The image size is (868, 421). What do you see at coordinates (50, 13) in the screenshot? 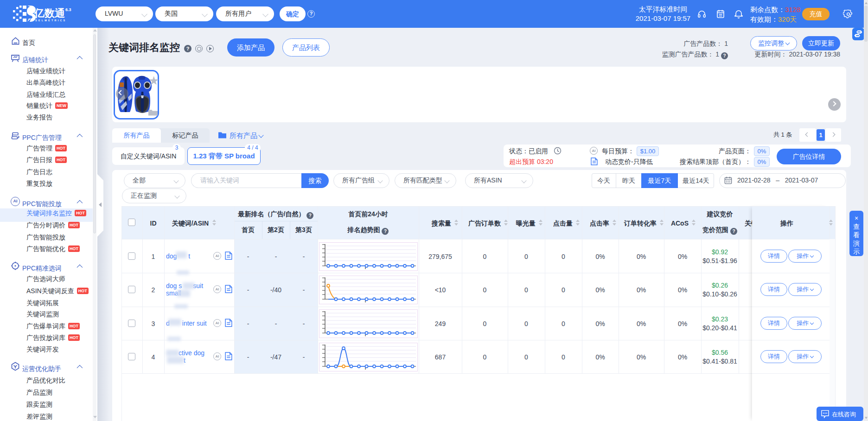
I see `svg-text: 亿数通` at bounding box center [50, 13].